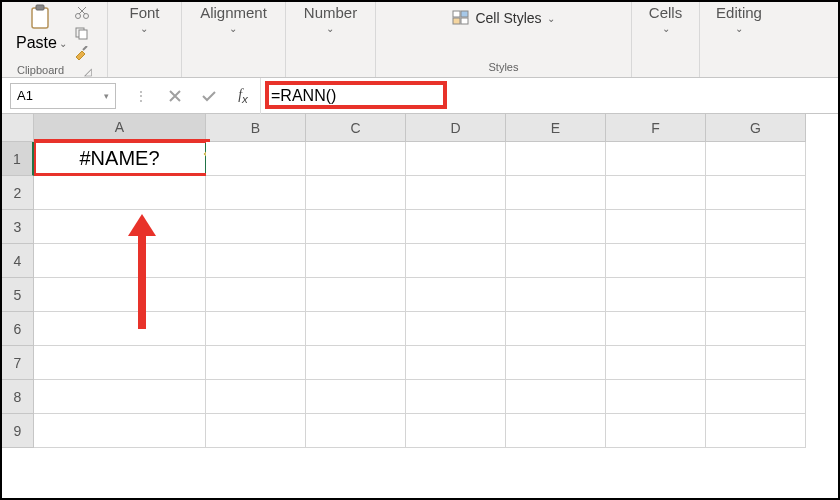 The height and width of the screenshot is (500, 840). What do you see at coordinates (18, 397) in the screenshot?
I see `row-header: 8` at bounding box center [18, 397].